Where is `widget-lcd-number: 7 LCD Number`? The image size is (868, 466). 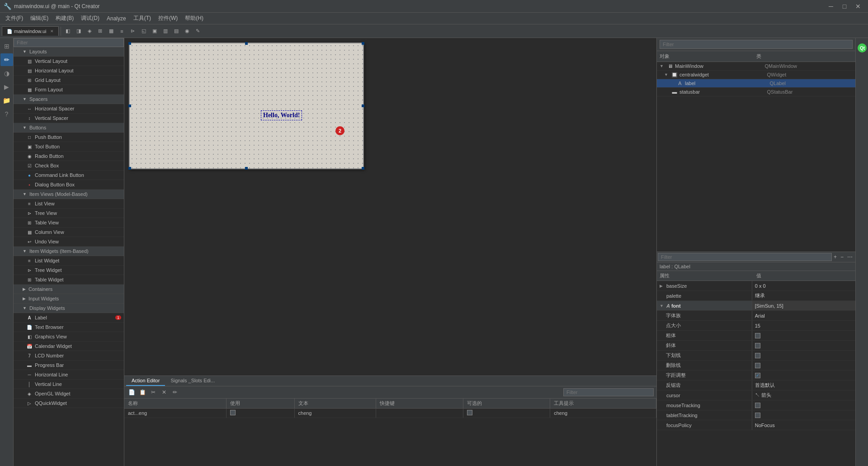
widget-lcd-number: 7 LCD Number is located at coordinates (69, 356).